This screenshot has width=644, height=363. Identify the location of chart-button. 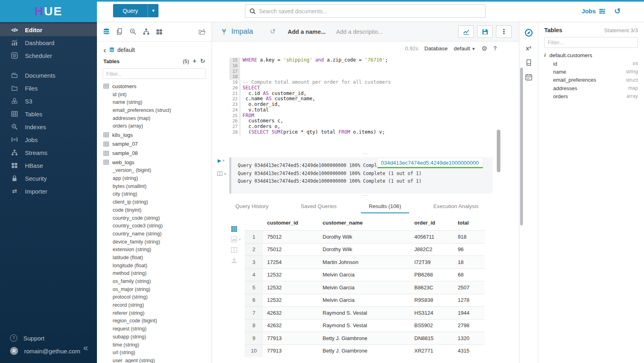
(466, 31).